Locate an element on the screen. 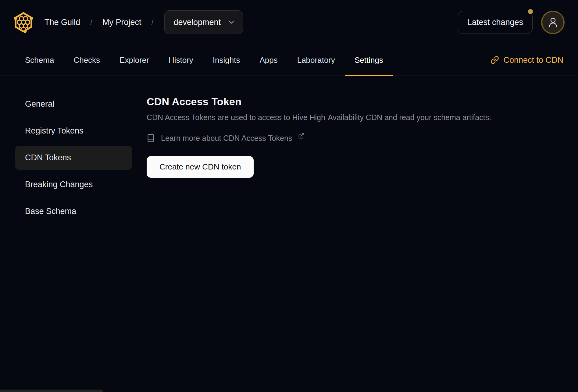 The image size is (578, 392). tab-laboratory: Laboratory is located at coordinates (316, 60).